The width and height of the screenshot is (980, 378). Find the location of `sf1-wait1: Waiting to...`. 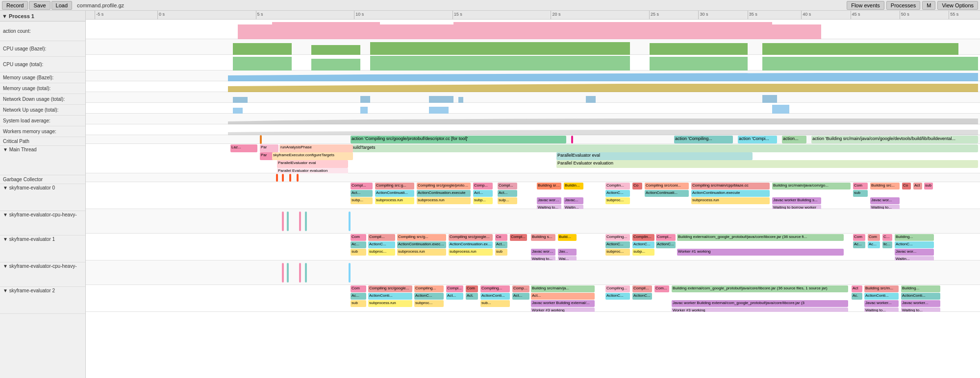

sf1-wait1: Waiting to... is located at coordinates (543, 259).